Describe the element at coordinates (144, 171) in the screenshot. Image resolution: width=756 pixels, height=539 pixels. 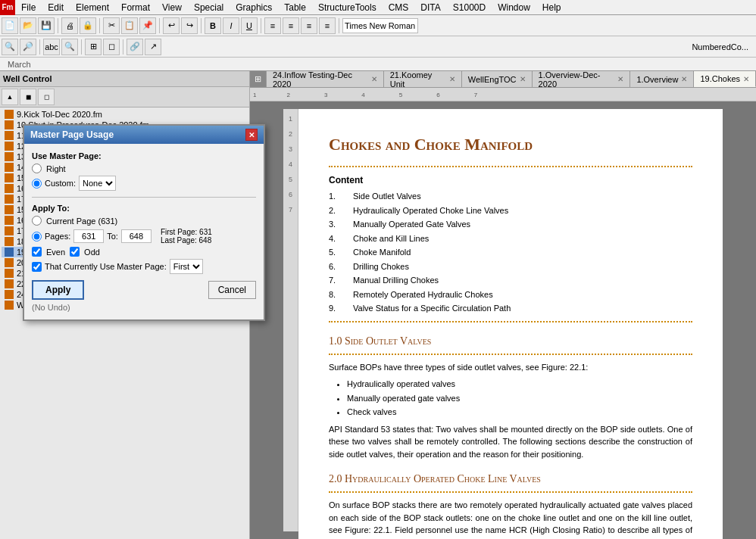
I see `use-master-page-section: Use Master Page: Right Custom: None` at that location.